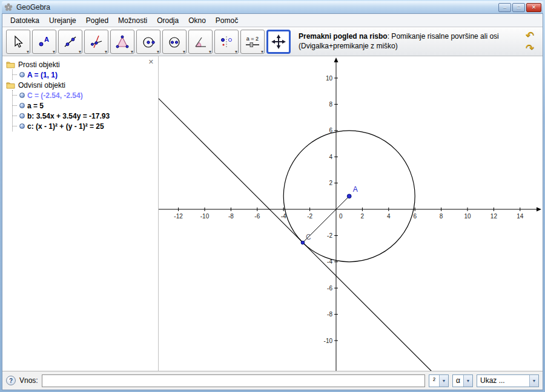 The width and height of the screenshot is (545, 392). What do you see at coordinates (331, 183) in the screenshot?
I see `svg-text: 2` at bounding box center [331, 183].